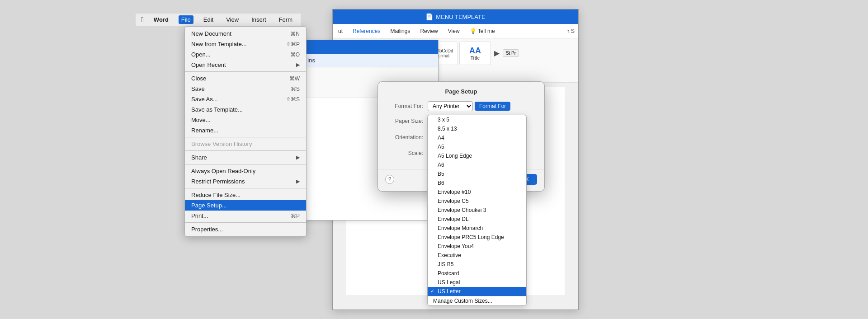 The width and height of the screenshot is (868, 319). What do you see at coordinates (245, 230) in the screenshot?
I see `menu-properties: Properties...` at bounding box center [245, 230].